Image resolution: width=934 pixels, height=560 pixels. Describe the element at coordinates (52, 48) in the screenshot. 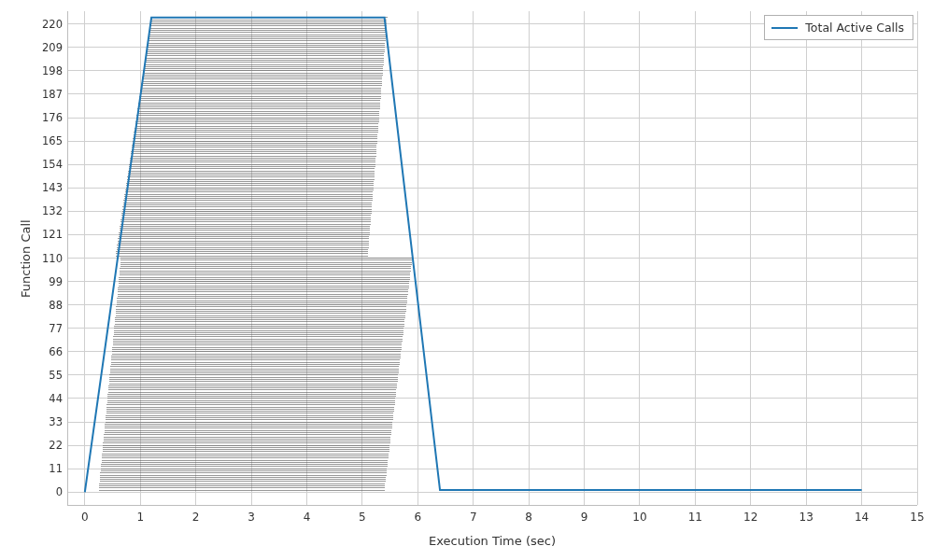

I see `y-tick-label: 209` at that location.